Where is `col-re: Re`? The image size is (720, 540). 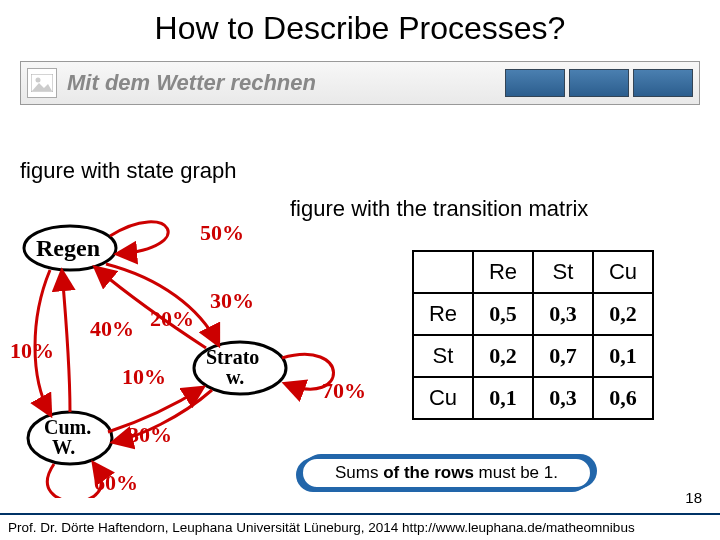 col-re: Re is located at coordinates (503, 272).